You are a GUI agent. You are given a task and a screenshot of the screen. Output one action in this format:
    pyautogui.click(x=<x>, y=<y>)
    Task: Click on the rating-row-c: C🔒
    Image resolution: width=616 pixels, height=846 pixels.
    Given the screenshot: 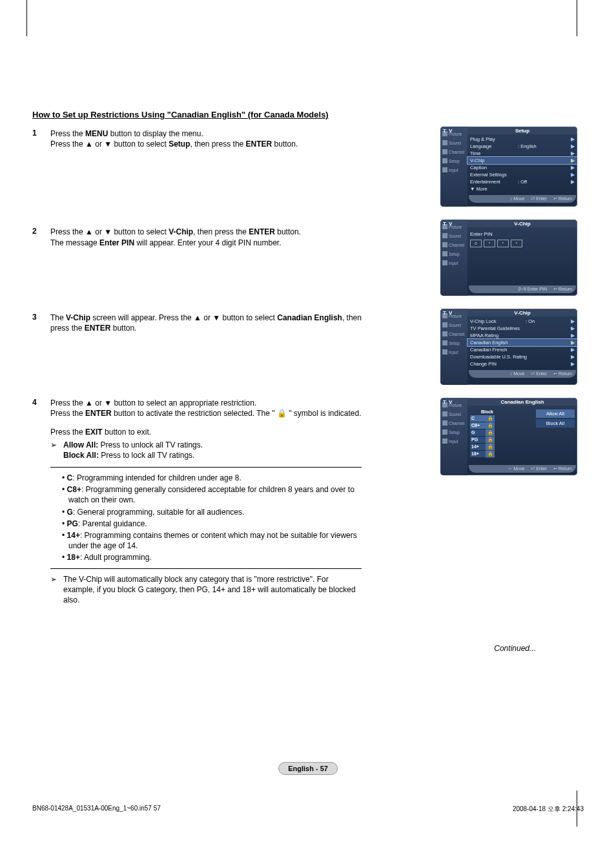 What is the action you would take?
    pyautogui.click(x=482, y=418)
    